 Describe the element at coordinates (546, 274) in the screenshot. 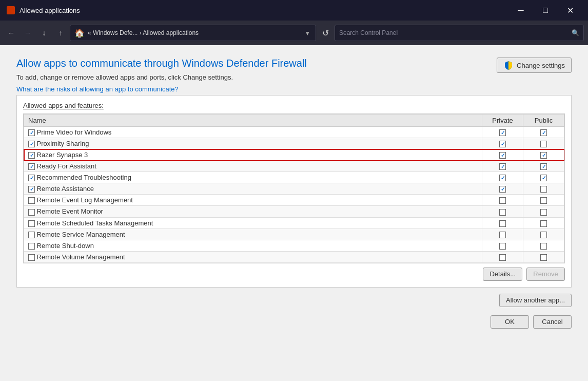

I see `remove-button: Remove` at that location.